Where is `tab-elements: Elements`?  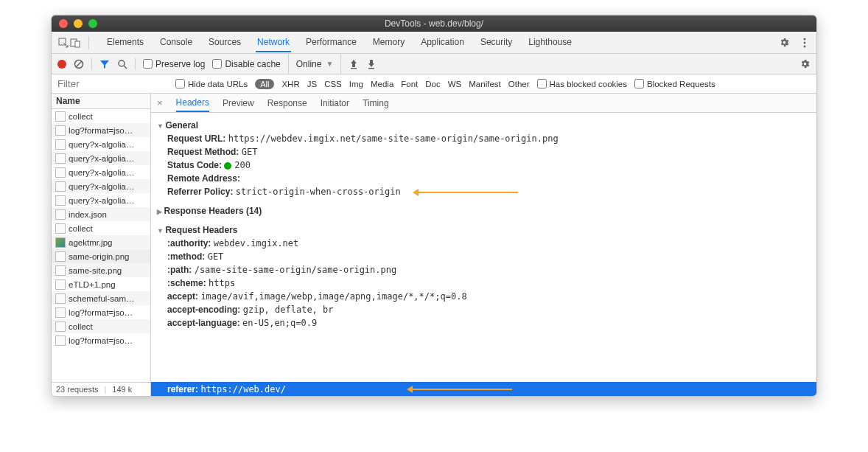 tab-elements: Elements is located at coordinates (125, 43).